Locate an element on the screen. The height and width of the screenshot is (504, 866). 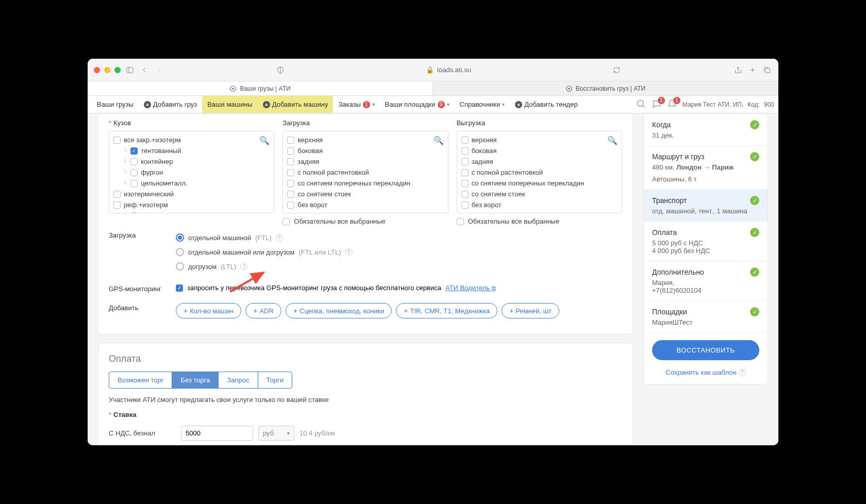
body-option: └фургон is located at coordinates (192, 172).